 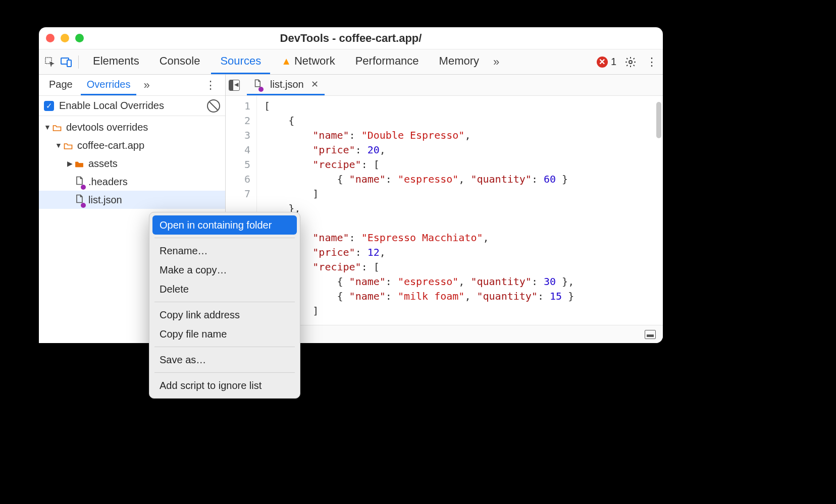 What do you see at coordinates (238, 121) in the screenshot?
I see `line-number: 2` at bounding box center [238, 121].